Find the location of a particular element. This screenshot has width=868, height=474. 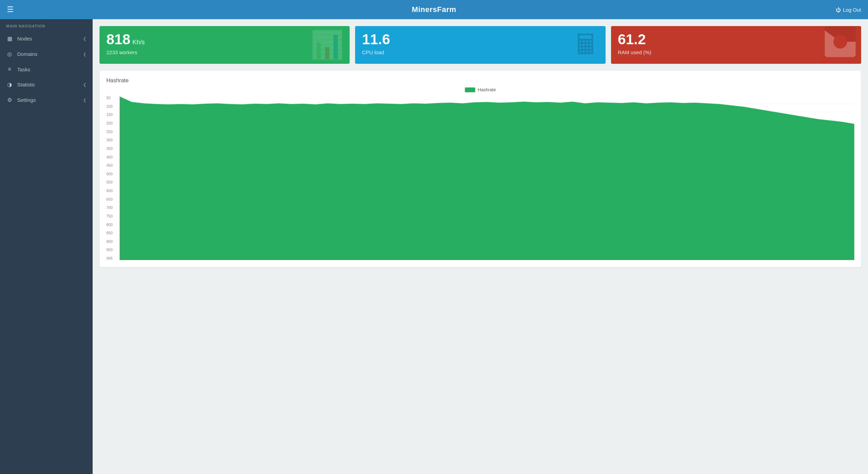

sidebar-item-domains-label: Domains is located at coordinates (27, 54).